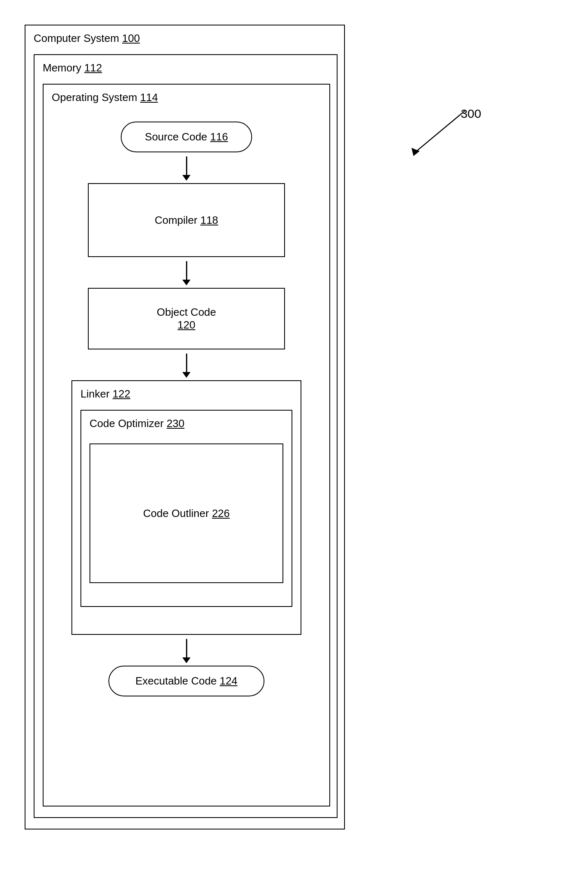  Describe the element at coordinates (186, 508) in the screenshot. I see `linker-box: Linker 122 Code Optimizer 230 Code Outli…` at that location.